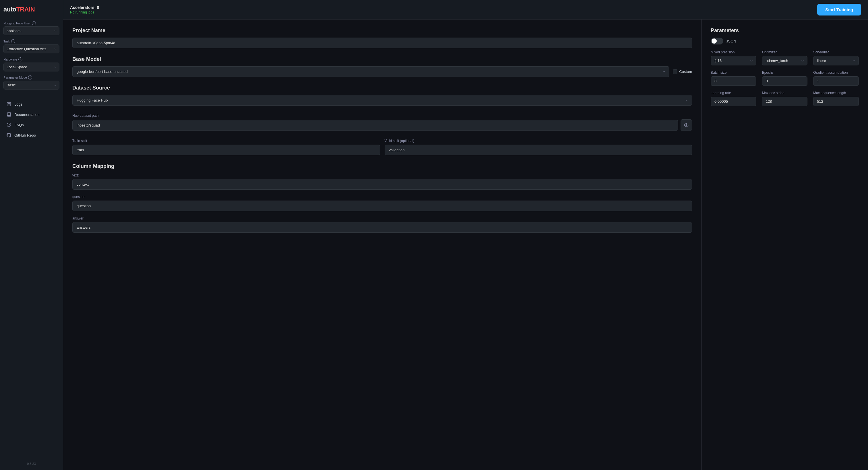 The width and height of the screenshot is (868, 470). What do you see at coordinates (382, 197) in the screenshot?
I see `question-col-label: question:` at bounding box center [382, 197].